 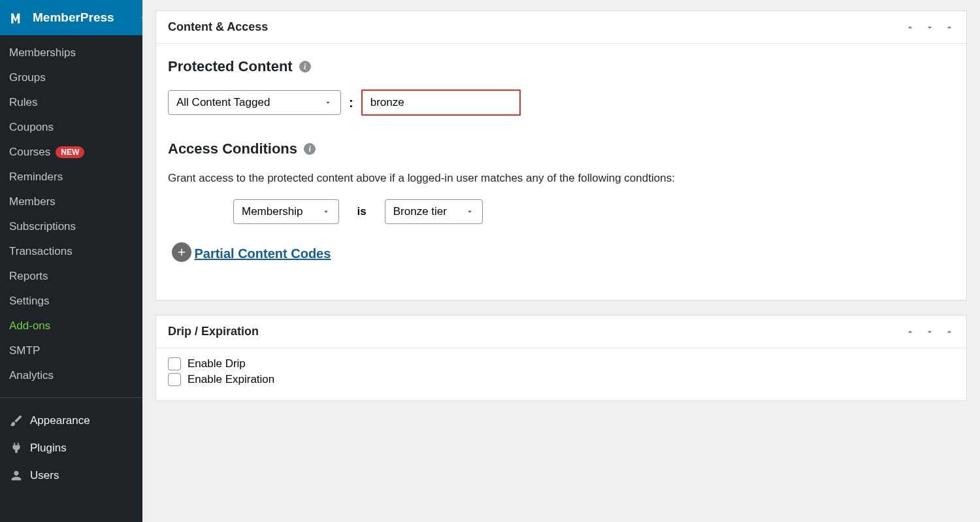 I want to click on condition-row: Membership is Bronze tier, so click(x=594, y=212).